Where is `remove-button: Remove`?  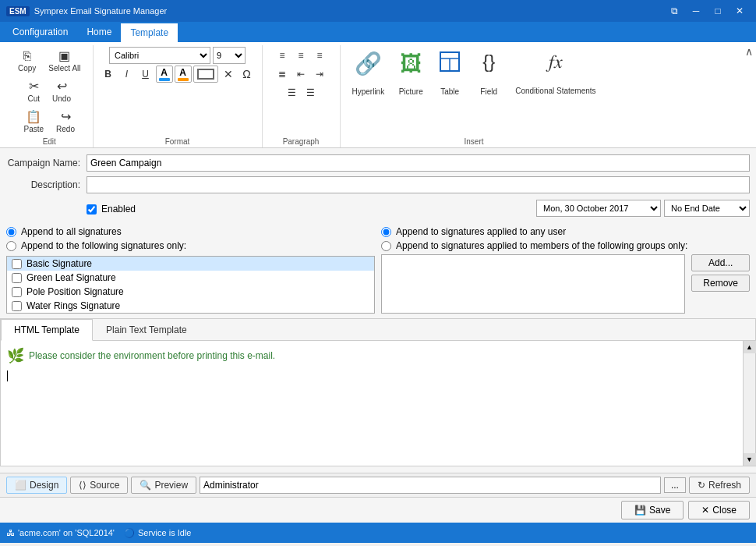 remove-button: Remove is located at coordinates (720, 283).